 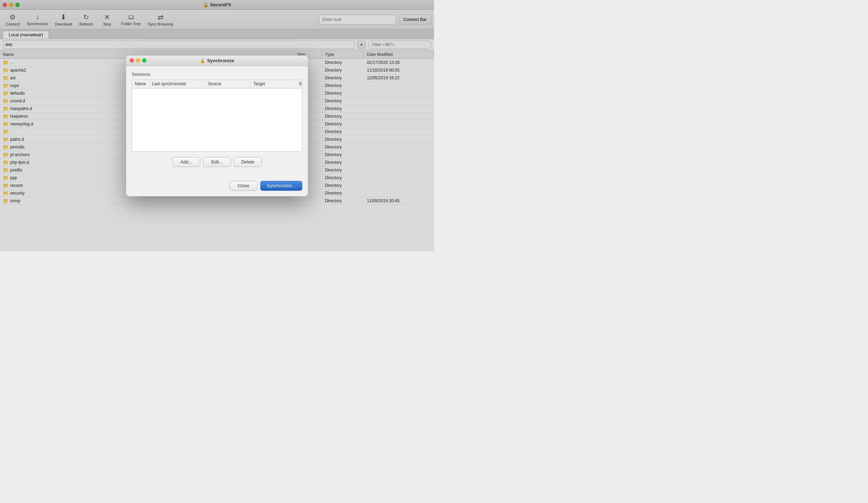 What do you see at coordinates (217, 187) in the screenshot?
I see `modal-footer: Close Synchronize...` at bounding box center [217, 187].